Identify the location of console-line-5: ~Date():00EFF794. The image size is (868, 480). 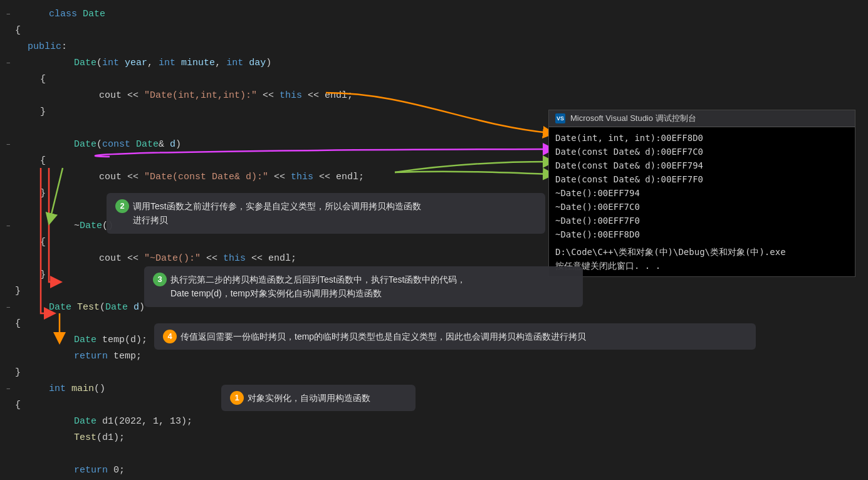
(702, 193).